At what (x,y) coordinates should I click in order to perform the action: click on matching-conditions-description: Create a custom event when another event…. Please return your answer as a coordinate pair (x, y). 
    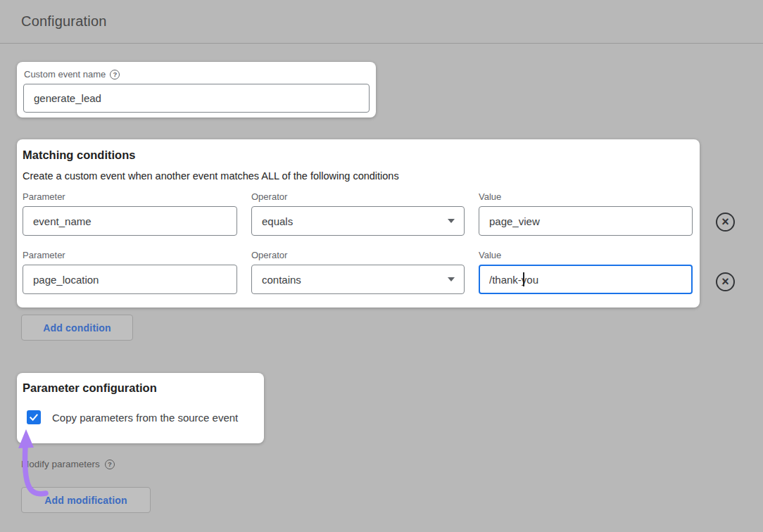
    Looking at the image, I should click on (358, 176).